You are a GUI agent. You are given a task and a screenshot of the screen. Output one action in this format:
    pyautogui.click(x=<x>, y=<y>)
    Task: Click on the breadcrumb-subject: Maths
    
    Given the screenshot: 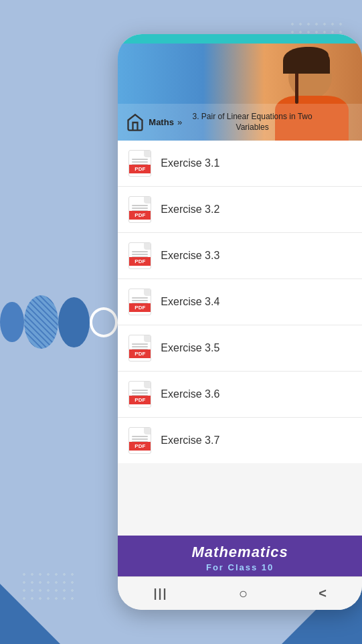 What is the action you would take?
    pyautogui.click(x=161, y=122)
    